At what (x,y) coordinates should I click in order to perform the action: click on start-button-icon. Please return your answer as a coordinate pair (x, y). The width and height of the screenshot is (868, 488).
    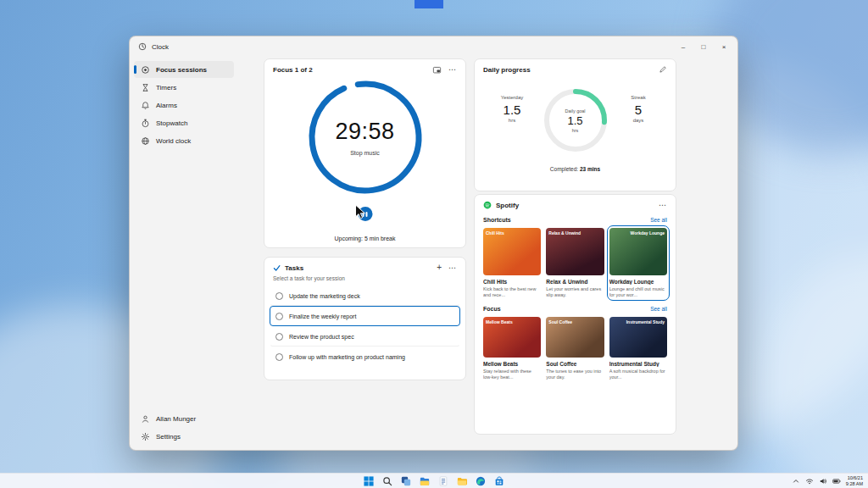
    Looking at the image, I should click on (369, 481).